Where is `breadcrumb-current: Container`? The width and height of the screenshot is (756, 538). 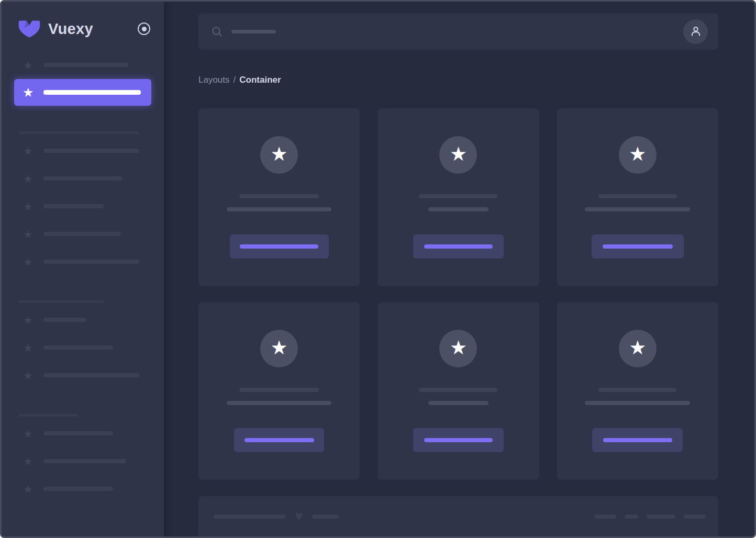
breadcrumb-current: Container is located at coordinates (260, 80).